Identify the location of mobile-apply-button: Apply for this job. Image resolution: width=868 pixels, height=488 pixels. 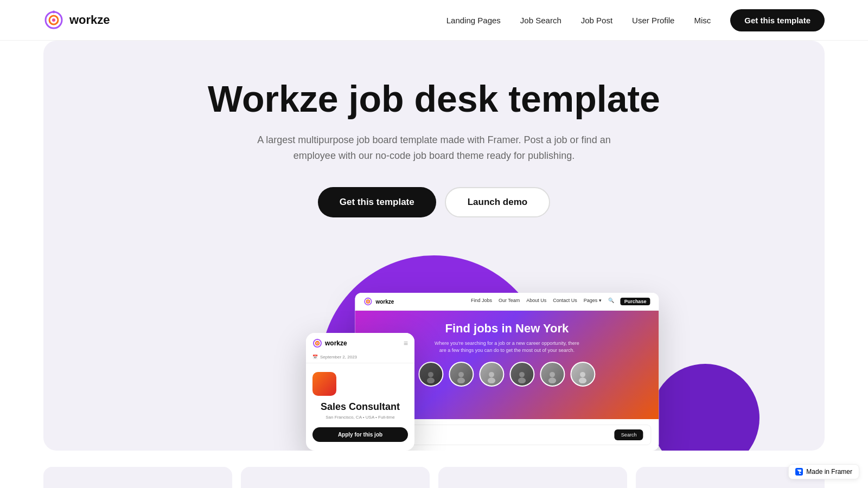
(360, 435).